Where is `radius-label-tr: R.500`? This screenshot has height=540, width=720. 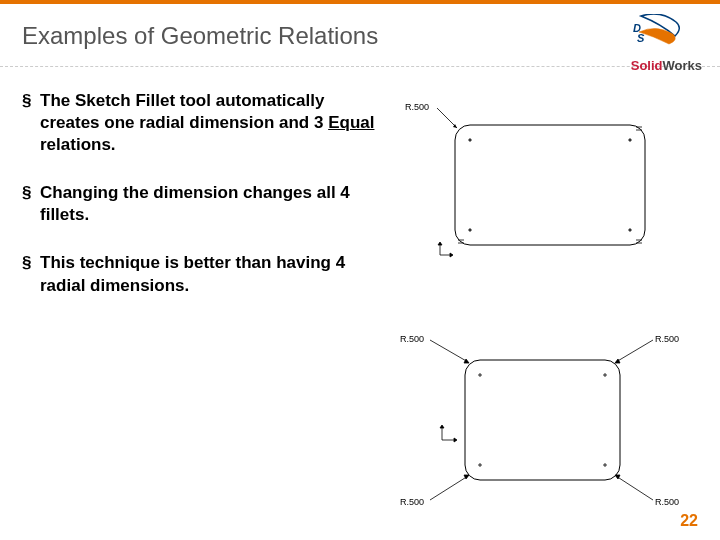
radius-label-tr: R.500 is located at coordinates (667, 339).